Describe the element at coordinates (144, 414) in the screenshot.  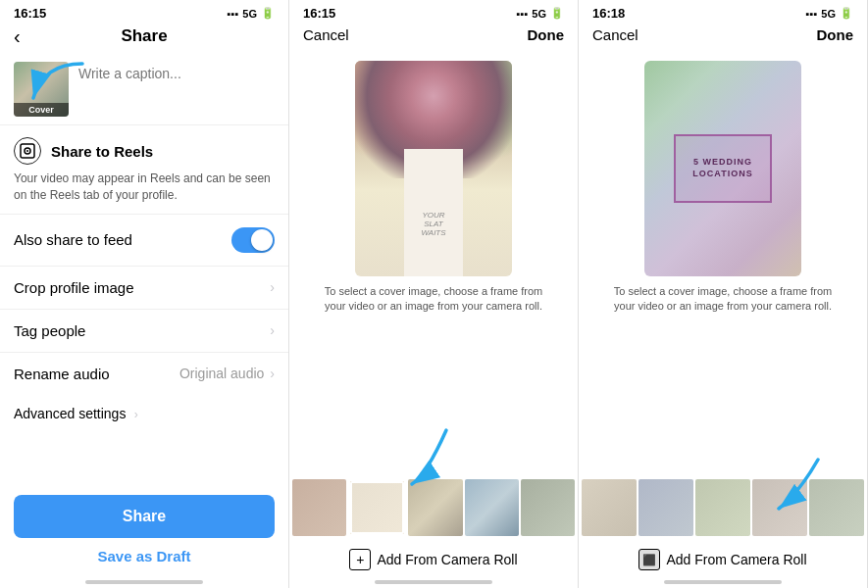
I see `advanced-row: Advanced settings ›` at that location.